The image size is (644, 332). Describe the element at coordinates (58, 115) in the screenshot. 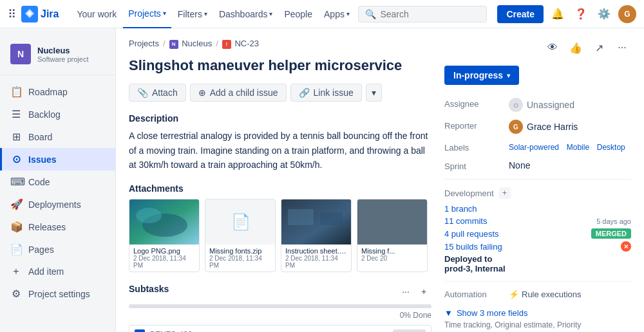

I see `sidebar-item-backlog: ☰ Backlog` at that location.